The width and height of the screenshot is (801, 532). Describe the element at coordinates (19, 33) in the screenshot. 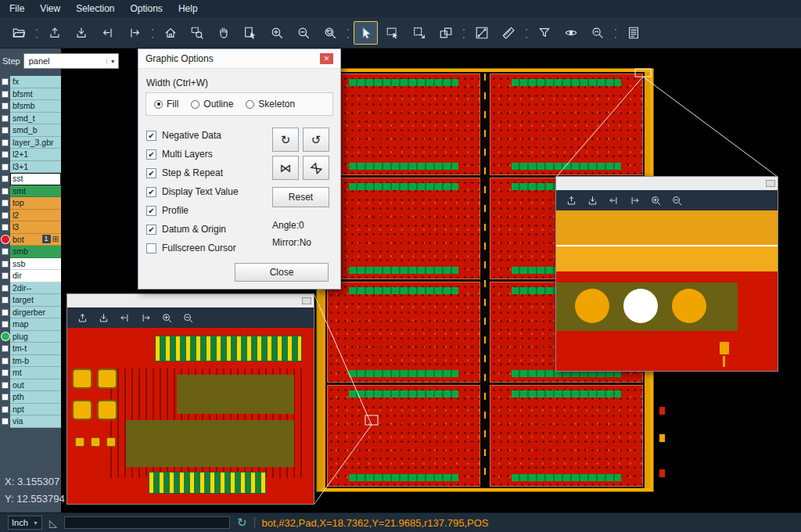

I see `open-folder-button` at that location.